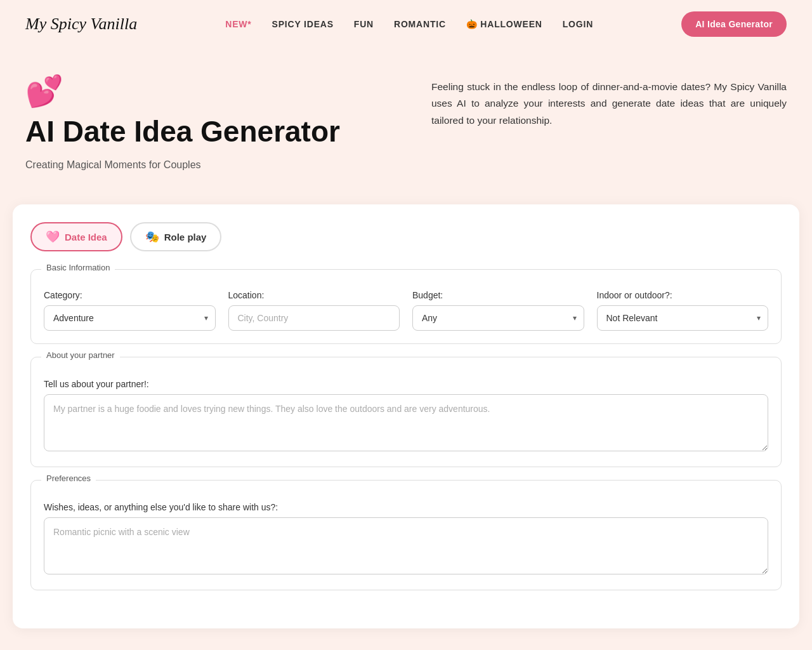 This screenshot has height=650, width=812. I want to click on category-group: Category: Adventure Romantic Fun Spicy H…, so click(129, 310).